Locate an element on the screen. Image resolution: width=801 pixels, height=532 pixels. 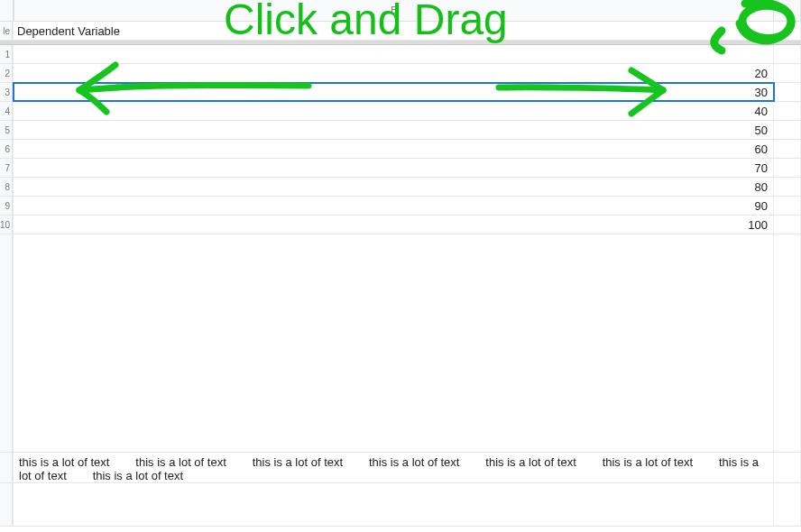
cell-value: 20 is located at coordinates (761, 74).